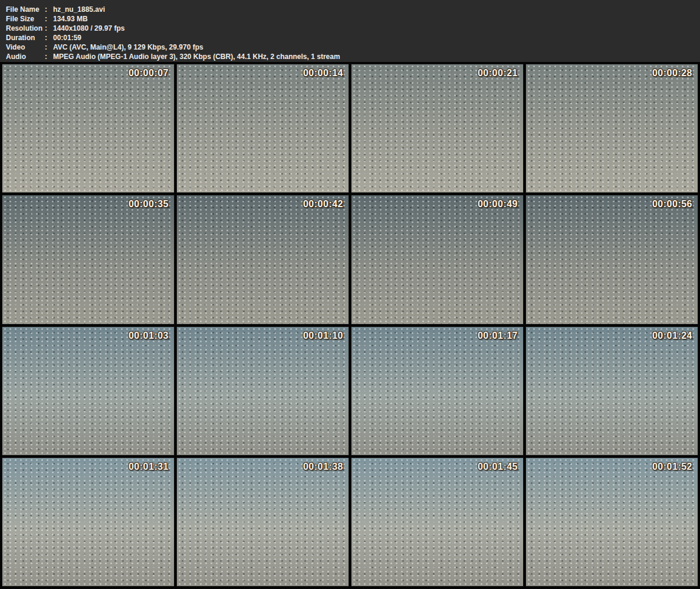 Image resolution: width=700 pixels, height=589 pixels. I want to click on video-thumbnail: 00:01:52, so click(612, 522).